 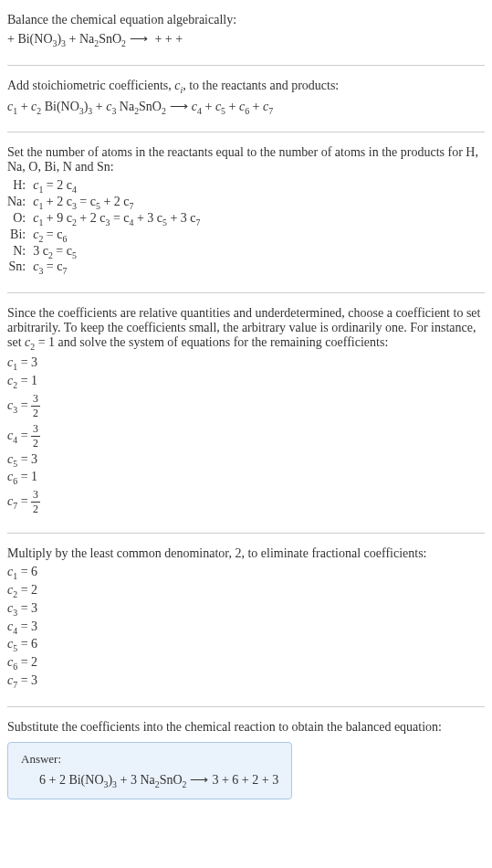 What do you see at coordinates (150, 771) in the screenshot?
I see `answer-box: Answer: 6 + 2 Bi(NO3)3 + 3 Na2SnO2 ⟶ 3 +…` at bounding box center [150, 771].